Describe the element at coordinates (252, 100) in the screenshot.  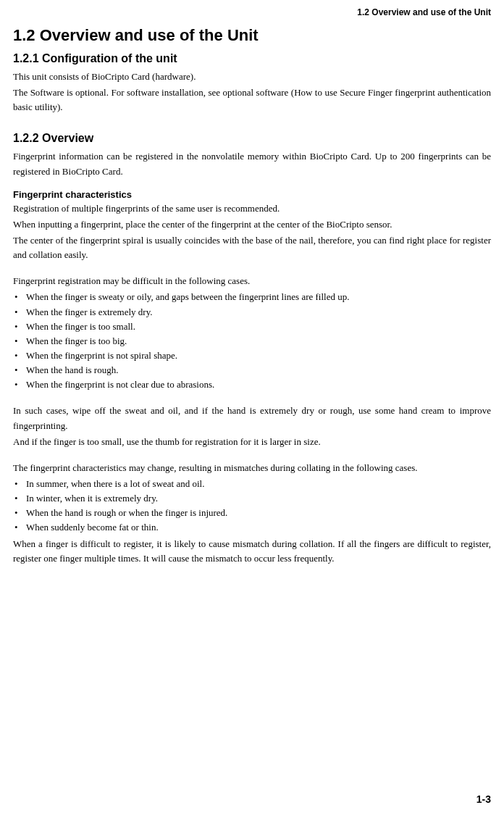
I see `paragraph: The Software is optional. For software i…` at that location.